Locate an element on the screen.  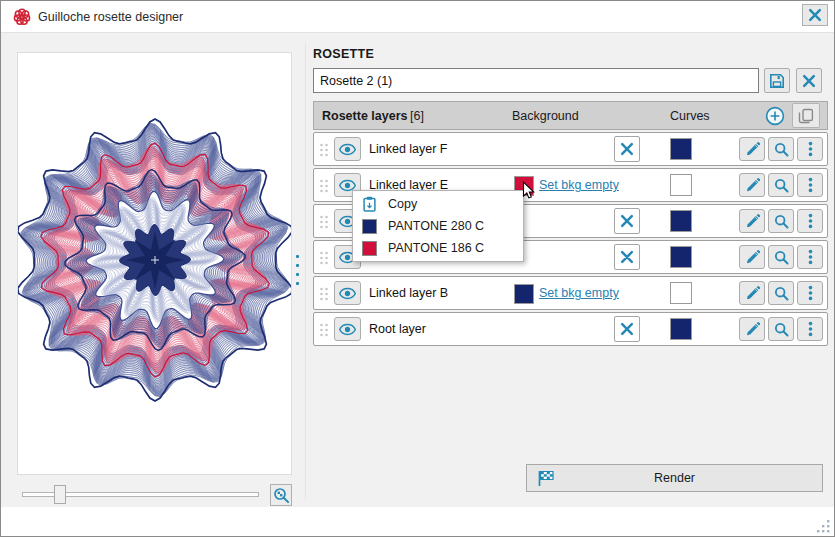
clipboard-copy-icon is located at coordinates (370, 204).